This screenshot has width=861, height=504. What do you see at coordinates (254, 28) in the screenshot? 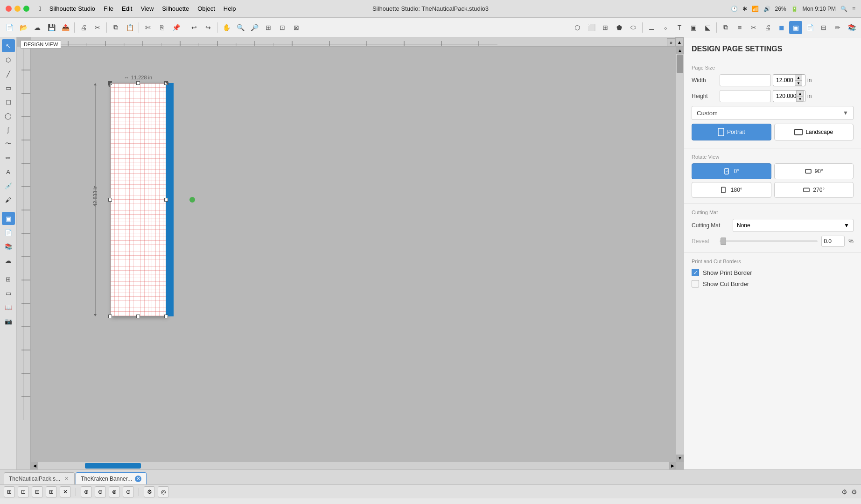
I see `zoom-out-button: 🔎` at bounding box center [254, 28].